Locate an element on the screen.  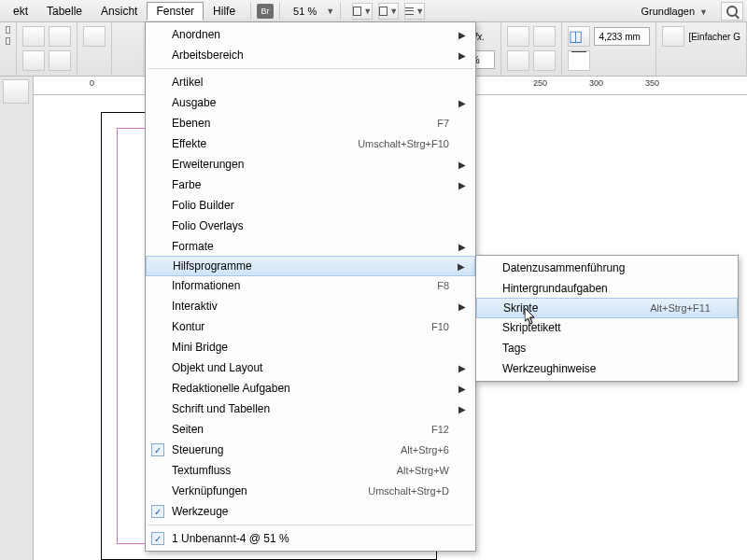
fenster-menu-item: Anordnen▶ is located at coordinates (310, 35).